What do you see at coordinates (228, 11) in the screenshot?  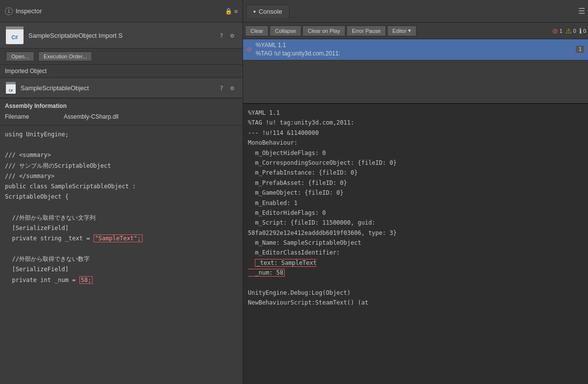 I see `lock-icon: 🔒` at bounding box center [228, 11].